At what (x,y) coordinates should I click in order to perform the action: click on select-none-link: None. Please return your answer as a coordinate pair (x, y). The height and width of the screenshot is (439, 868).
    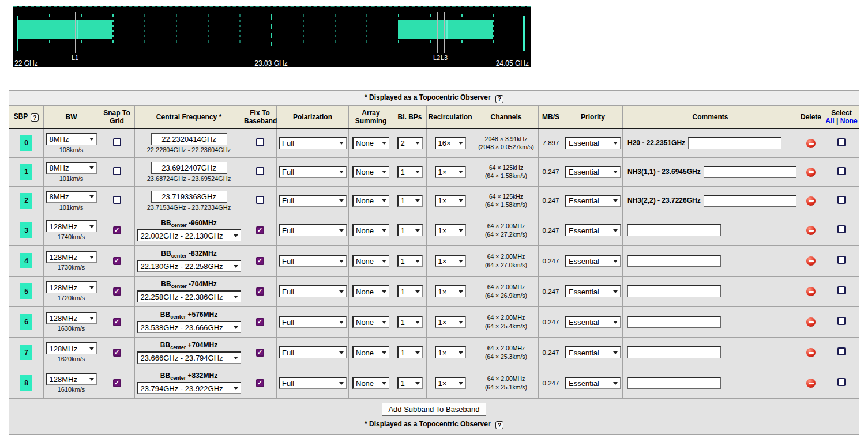
    Looking at the image, I should click on (849, 121).